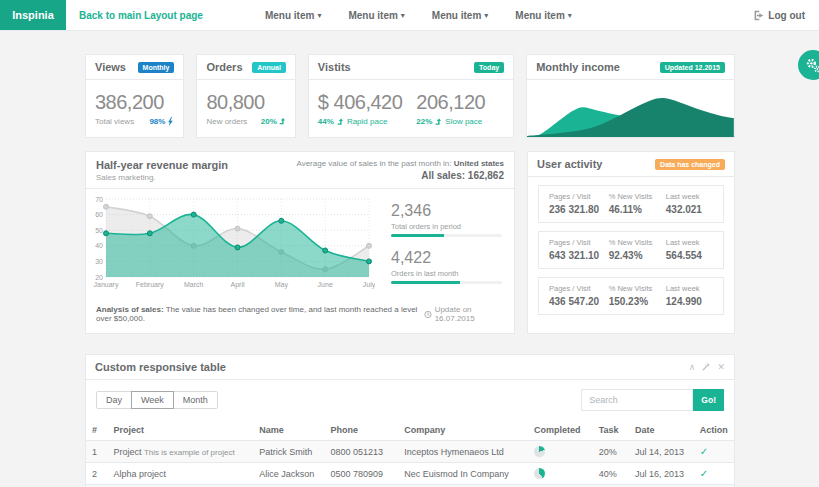  What do you see at coordinates (326, 284) in the screenshot?
I see `svg-text: June` at bounding box center [326, 284].